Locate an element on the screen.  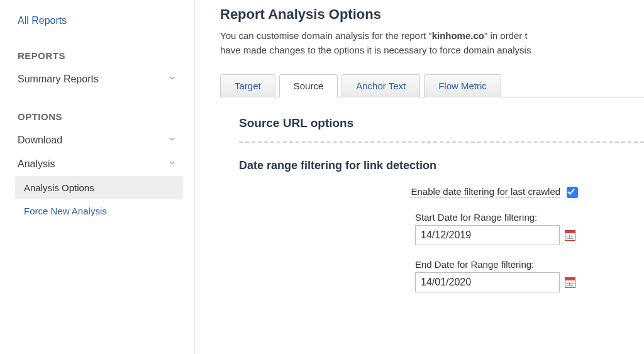
end-date-input is located at coordinates (487, 282).